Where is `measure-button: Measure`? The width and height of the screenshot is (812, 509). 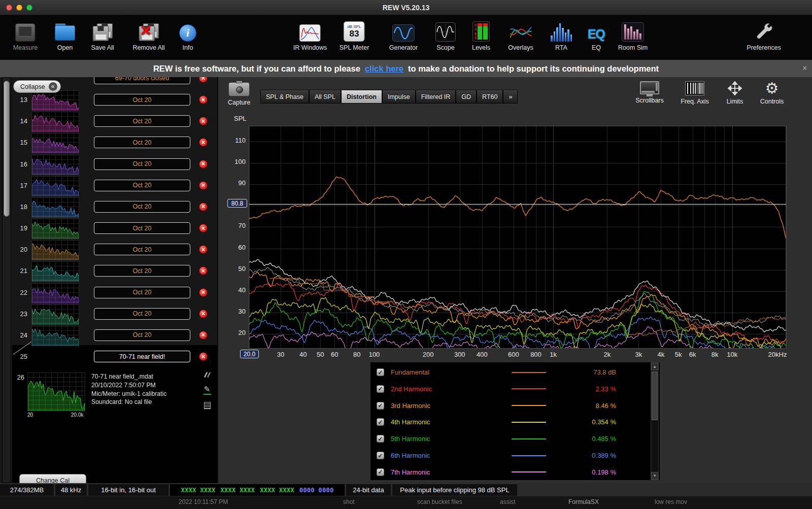 measure-button: Measure is located at coordinates (25, 35).